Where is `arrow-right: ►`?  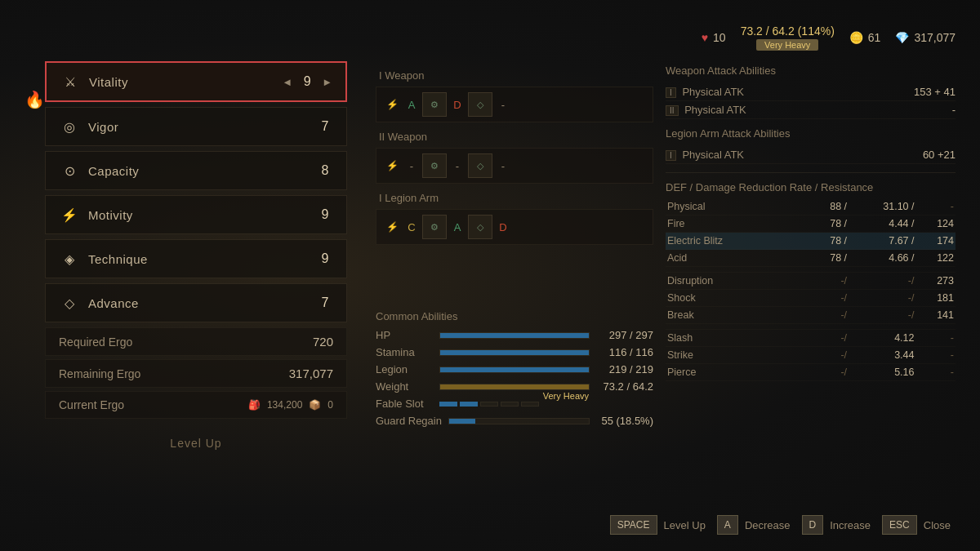
arrow-right: ► is located at coordinates (327, 82).